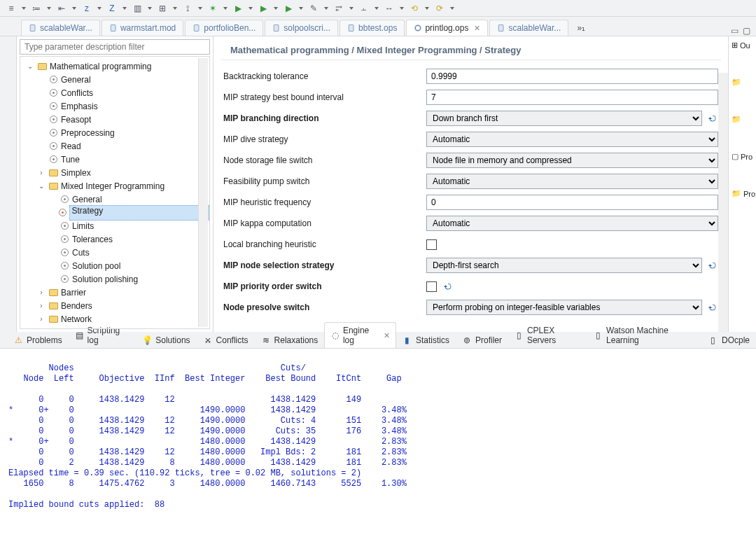  I want to click on bug-run-button: ✶, so click(213, 8).